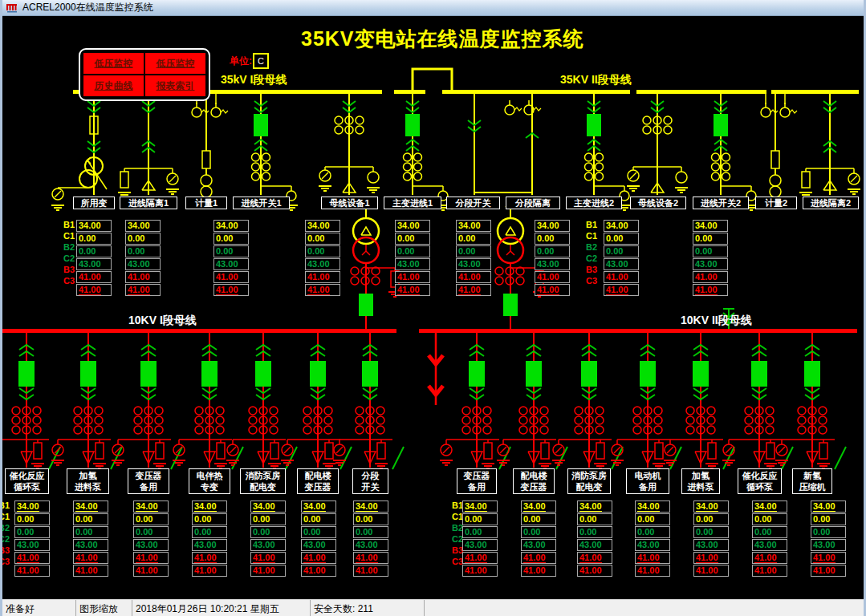 The image size is (866, 616). I want to click on readout-row-label: B3, so click(456, 550).